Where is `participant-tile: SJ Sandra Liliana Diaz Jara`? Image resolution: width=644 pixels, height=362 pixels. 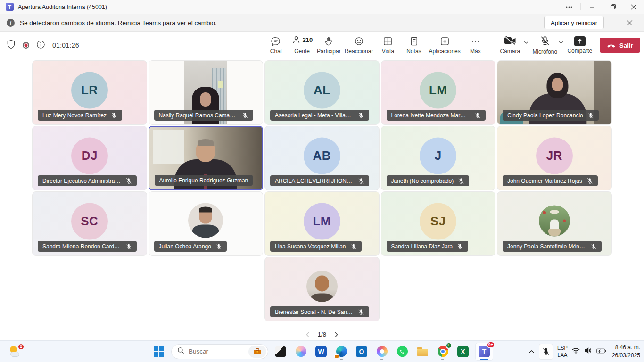 participant-tile: SJ Sandra Liliana Diaz Jara is located at coordinates (438, 223).